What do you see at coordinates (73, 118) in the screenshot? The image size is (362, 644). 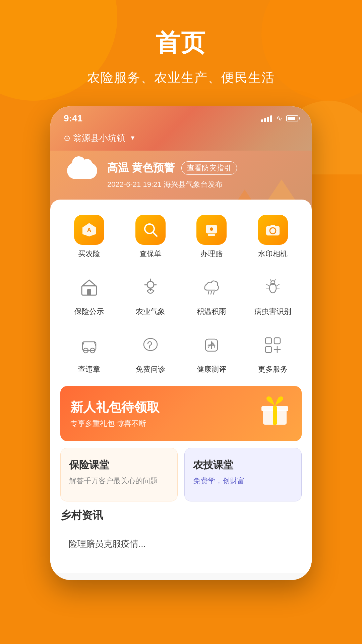 I see `status-time: 9:41` at bounding box center [73, 118].